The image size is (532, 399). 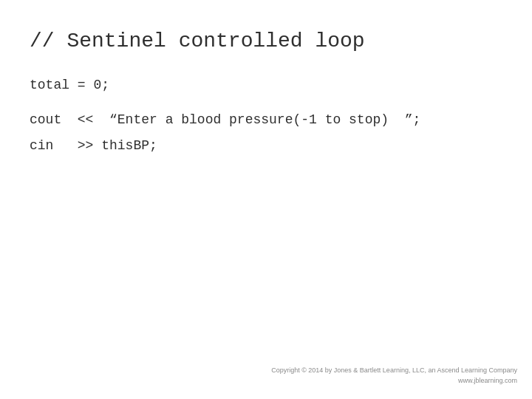 I want to click on code-line-1: total = 0;, so click(x=266, y=86).